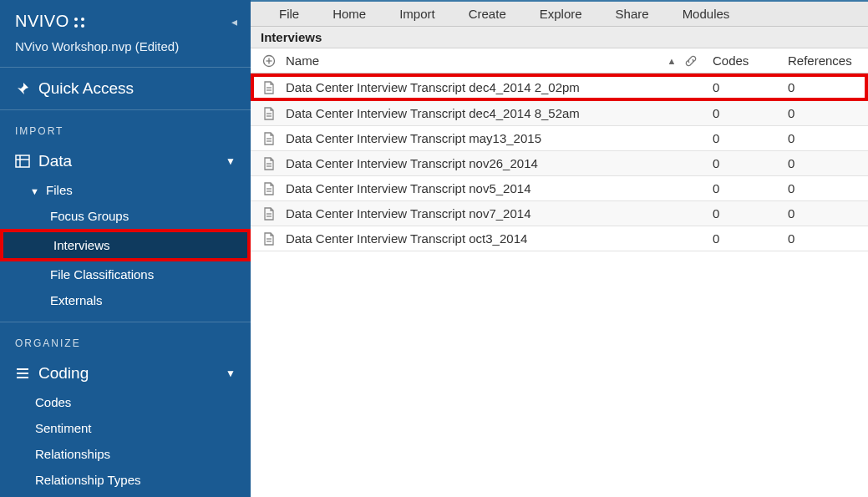 The image size is (868, 497). I want to click on pin-icon, so click(23, 89).